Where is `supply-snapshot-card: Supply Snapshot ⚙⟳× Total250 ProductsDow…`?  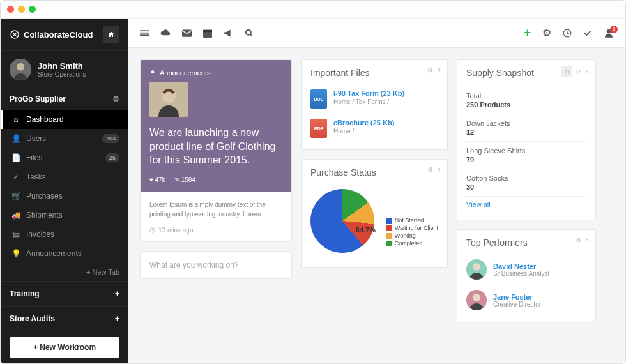
supply-snapshot-card: Supply Snapshot ⚙⟳× Total250 ProductsDow… is located at coordinates (526, 140).